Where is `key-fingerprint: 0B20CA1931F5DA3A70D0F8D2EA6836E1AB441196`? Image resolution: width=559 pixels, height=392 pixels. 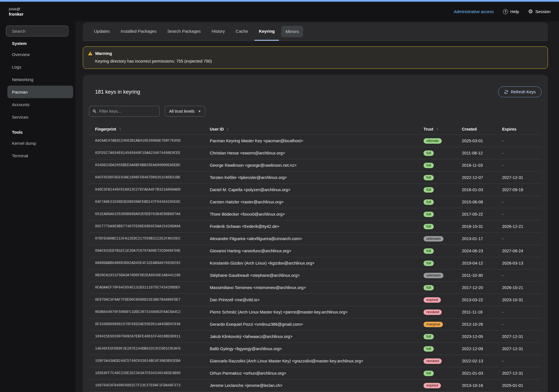 key-fingerprint: 0B20CA1931F5DA3A70D0F8D2EA6836E1AB441196 is located at coordinates (146, 275).